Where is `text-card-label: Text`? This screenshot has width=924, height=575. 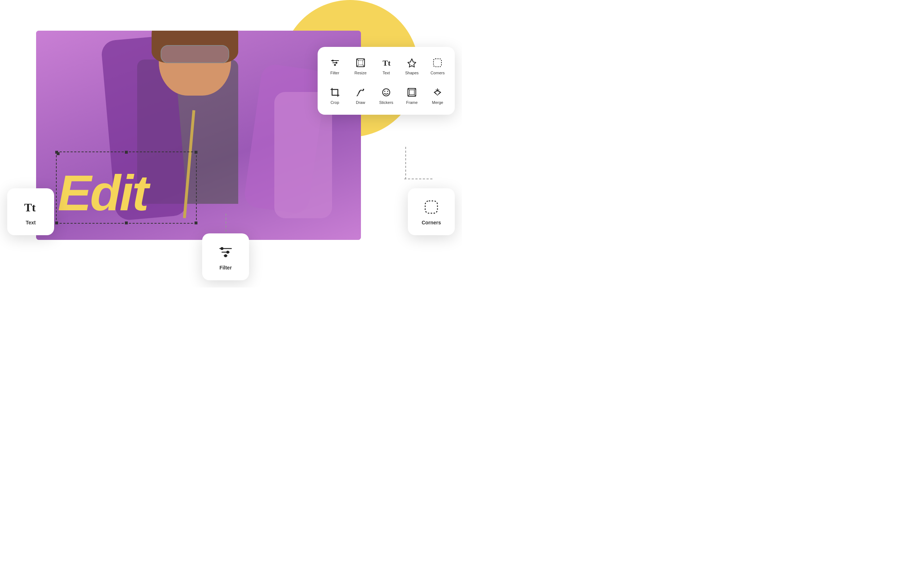
text-card-label: Text is located at coordinates (30, 223).